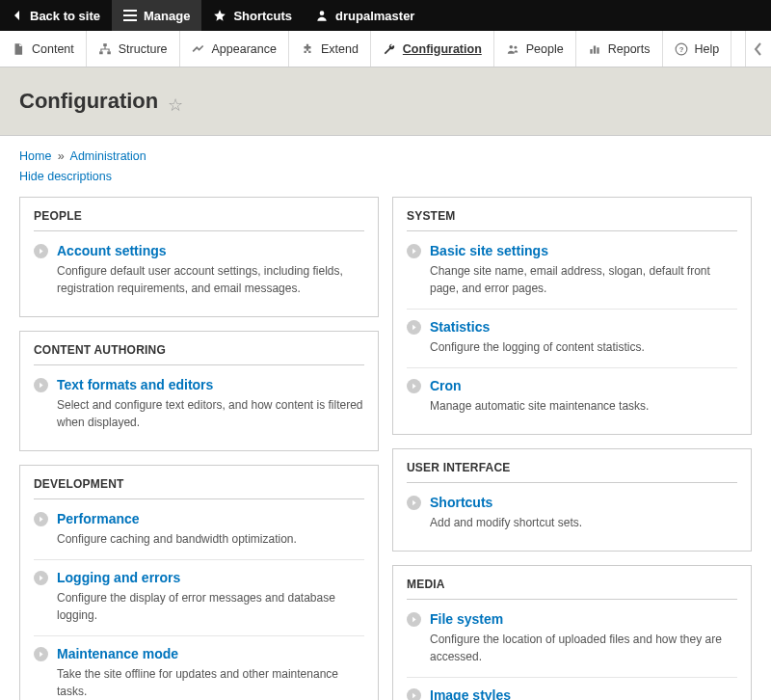  I want to click on config-desc: Change site name, email address, slogan,…, so click(584, 280).